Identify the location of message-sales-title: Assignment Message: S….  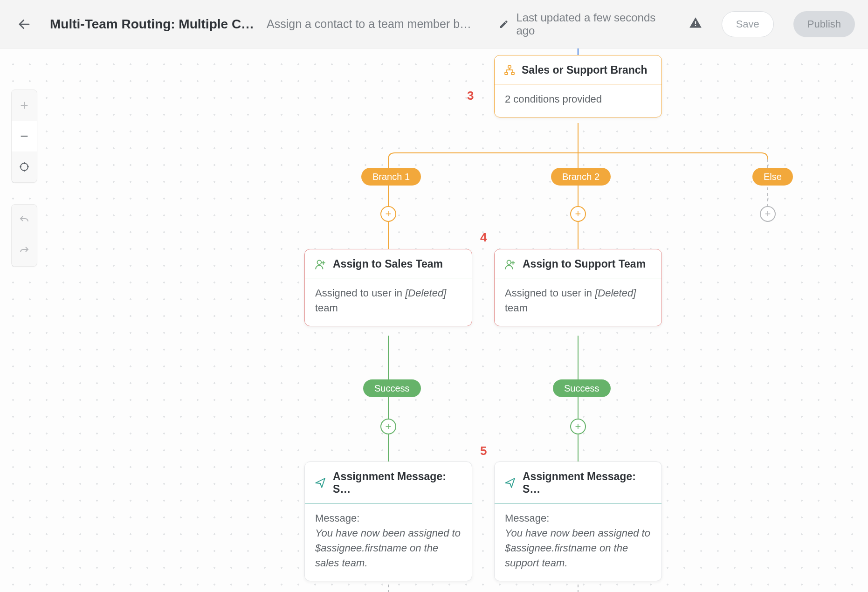
(398, 483).